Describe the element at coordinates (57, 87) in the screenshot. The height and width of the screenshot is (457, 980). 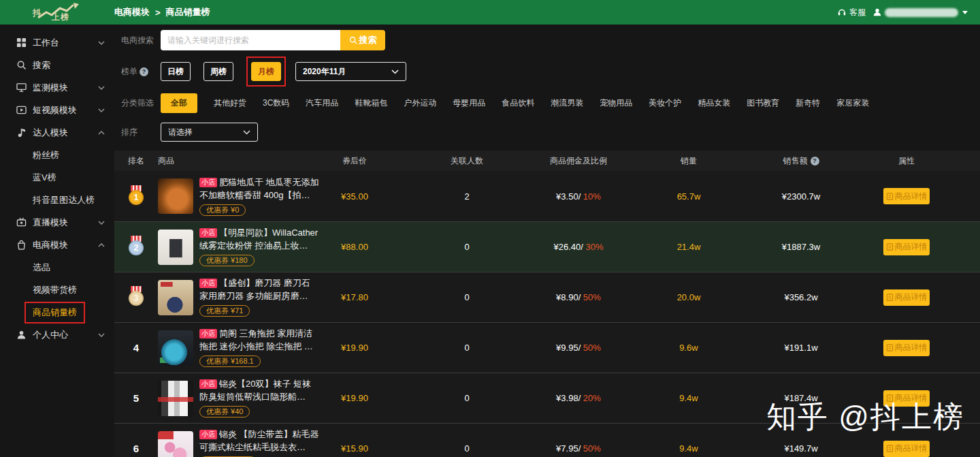
I see `sidebar-item-monitor: 监测模块` at that location.